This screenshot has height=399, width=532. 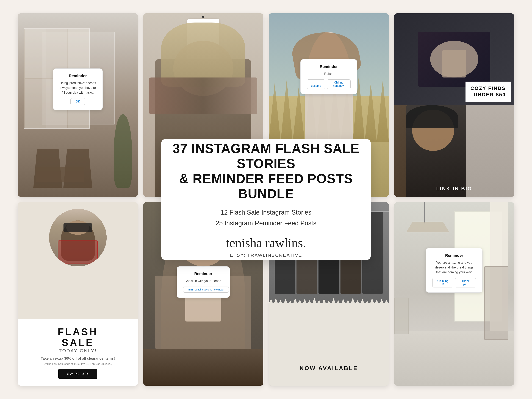 I want to click on flash-desc: Take an extra 30% off of all clearance i…, so click(x=78, y=358).